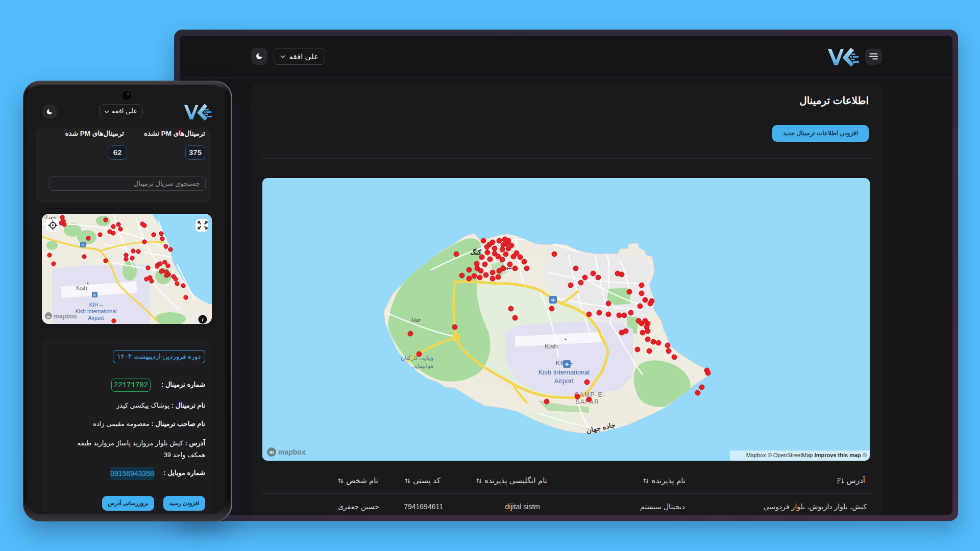 The image size is (980, 551). I want to click on svg-text:Mapbox © OpenStreetMap Improve: Mapbox © OpenStreetMap Improve this map …, so click(806, 455).